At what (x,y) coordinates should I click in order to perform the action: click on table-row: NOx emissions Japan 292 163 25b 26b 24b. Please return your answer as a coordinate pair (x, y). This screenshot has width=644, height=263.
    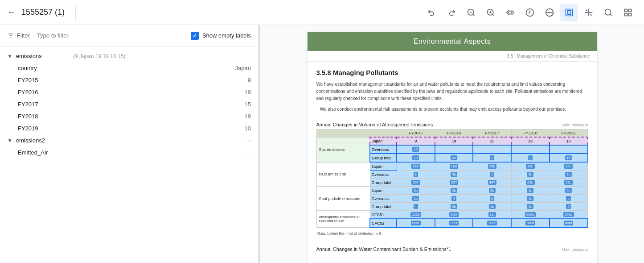
    Looking at the image, I should click on (452, 166).